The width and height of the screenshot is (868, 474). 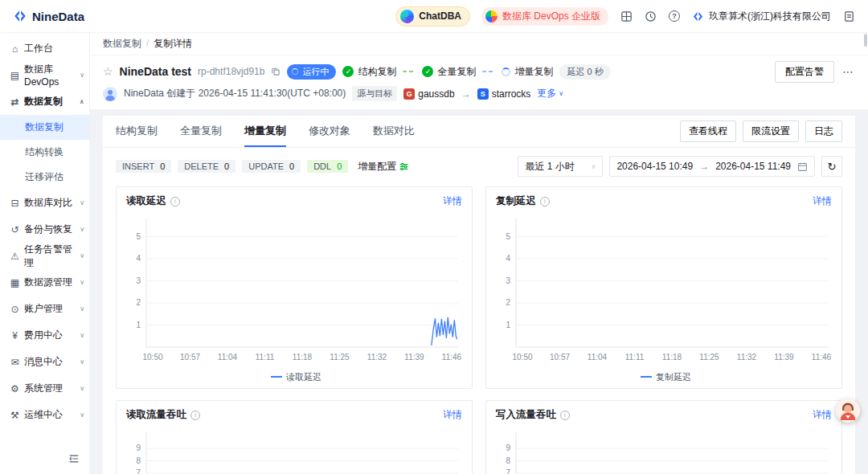 What do you see at coordinates (848, 411) in the screenshot?
I see `support-avatar` at bounding box center [848, 411].